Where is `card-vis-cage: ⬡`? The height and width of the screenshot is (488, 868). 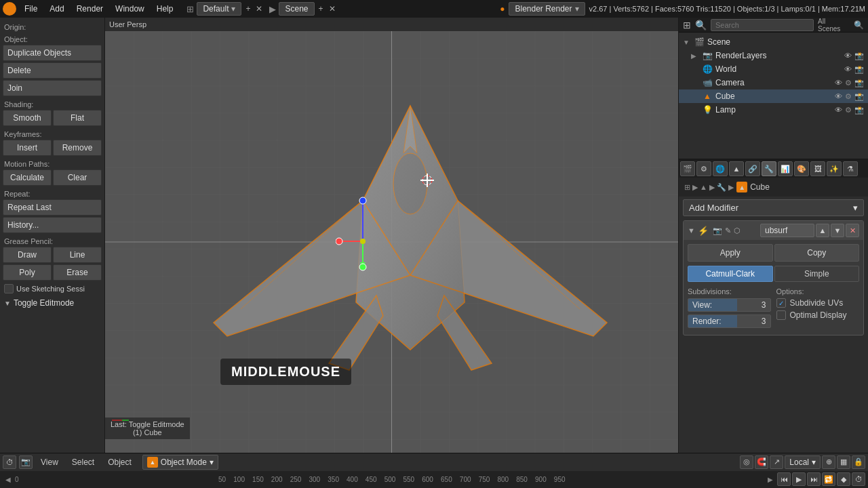
card-vis-cage: ⬡ is located at coordinates (737, 230).